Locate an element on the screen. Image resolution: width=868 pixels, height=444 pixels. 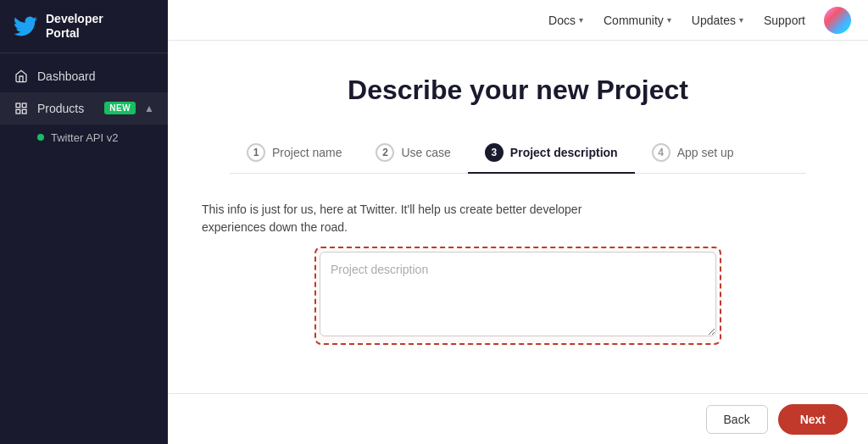
avatar is located at coordinates (837, 20).